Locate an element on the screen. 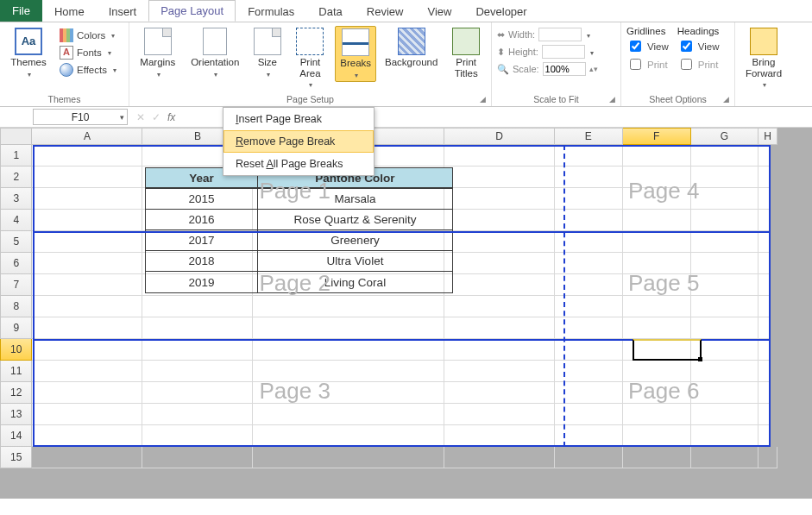 This screenshot has height=515, width=812. cell-B12 is located at coordinates (198, 393).